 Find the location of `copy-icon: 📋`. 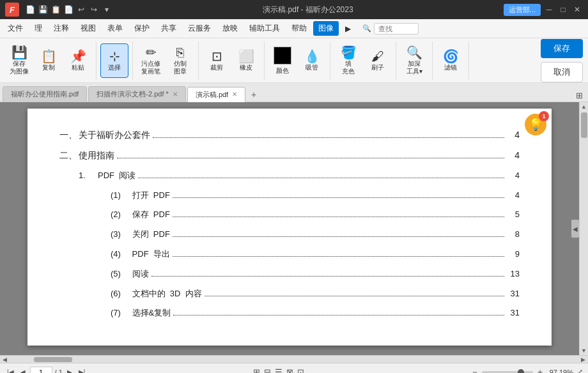

copy-icon: 📋 is located at coordinates (56, 10).